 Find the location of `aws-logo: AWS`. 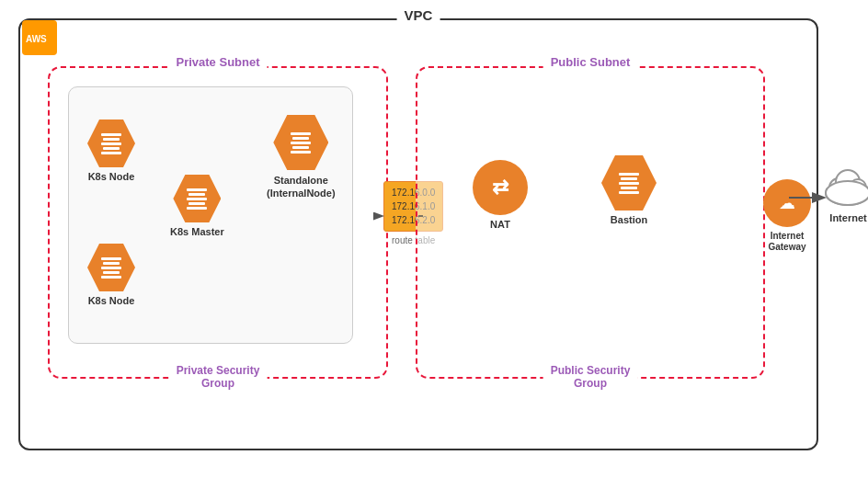

aws-logo: AWS is located at coordinates (40, 40).